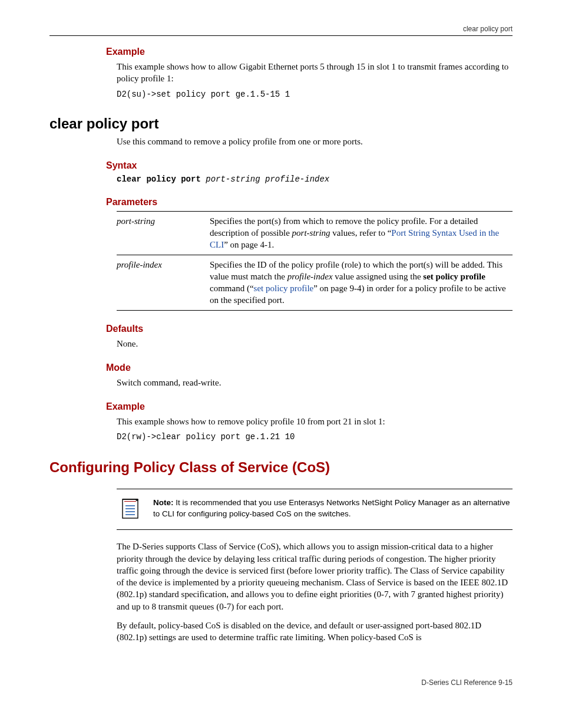  What do you see at coordinates (163, 282) in the screenshot?
I see `param-term: profile-index` at bounding box center [163, 282].